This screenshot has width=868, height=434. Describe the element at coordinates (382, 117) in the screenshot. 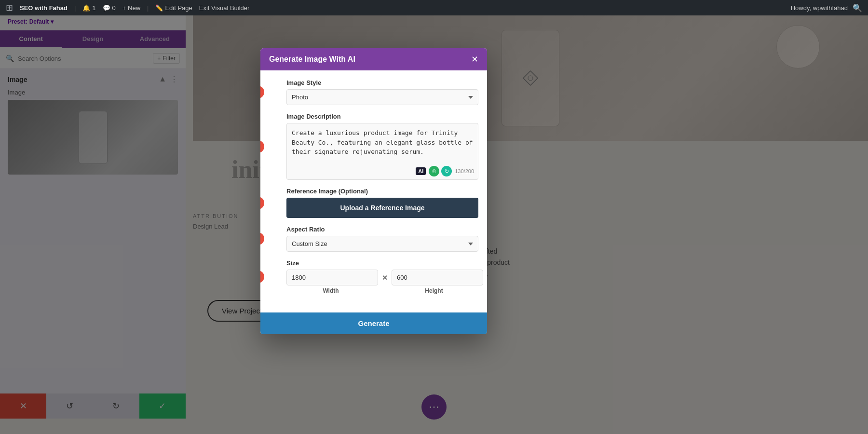

I see `image-description-label: Image Description` at that location.